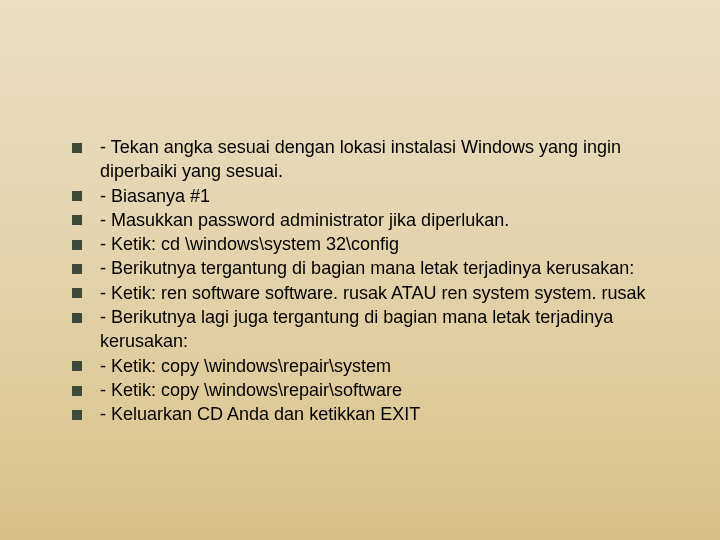  I want to click on list-item: - Ketik: cd \windows\system 32\config, so click(372, 244).